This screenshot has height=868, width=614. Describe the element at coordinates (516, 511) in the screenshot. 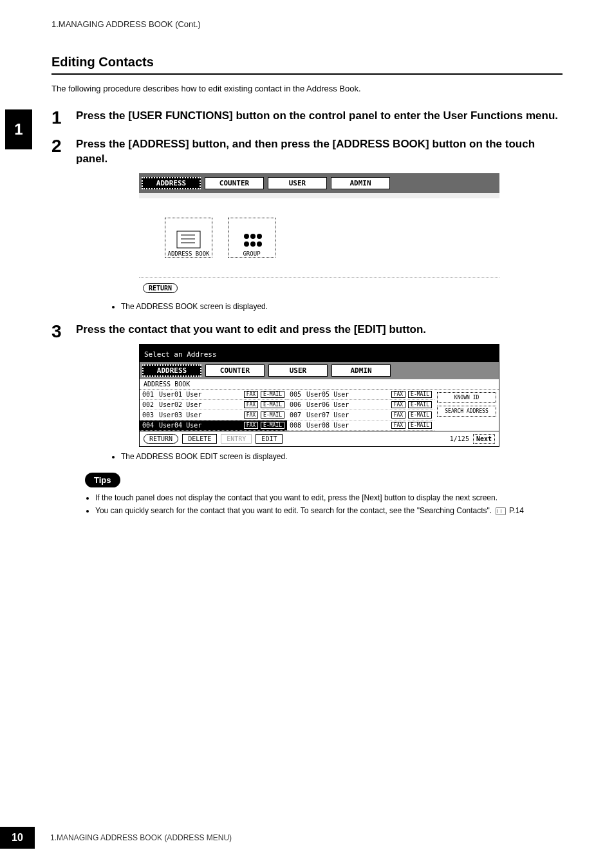

I see `page-reference: P.14` at that location.